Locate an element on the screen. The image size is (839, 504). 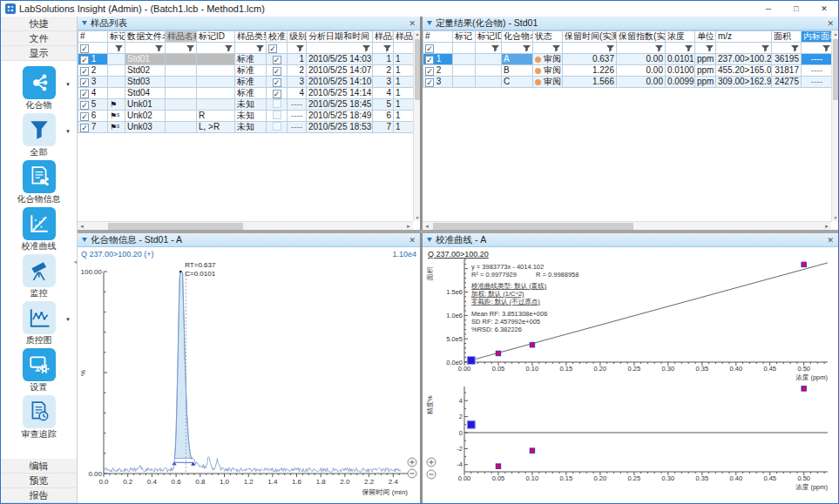
scroll-thumb is located at coordinates (533, 226).